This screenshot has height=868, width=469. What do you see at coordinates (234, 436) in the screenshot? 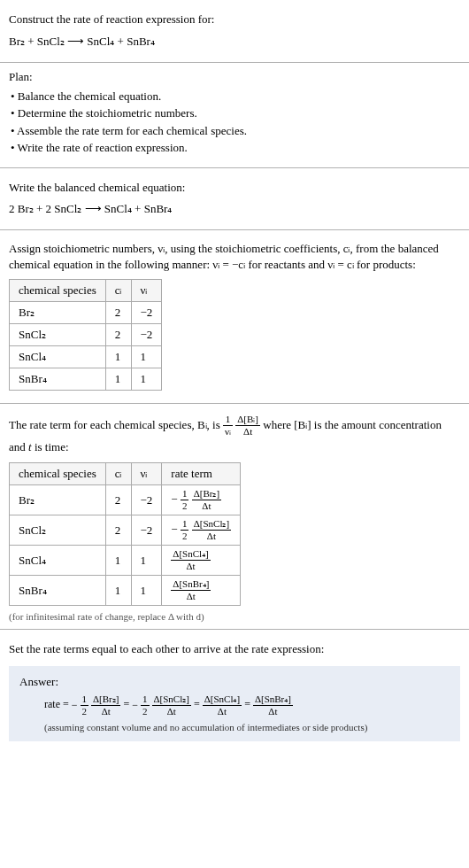
I see `rateterm-intro: The rate term for each chemical species,…` at bounding box center [234, 436].